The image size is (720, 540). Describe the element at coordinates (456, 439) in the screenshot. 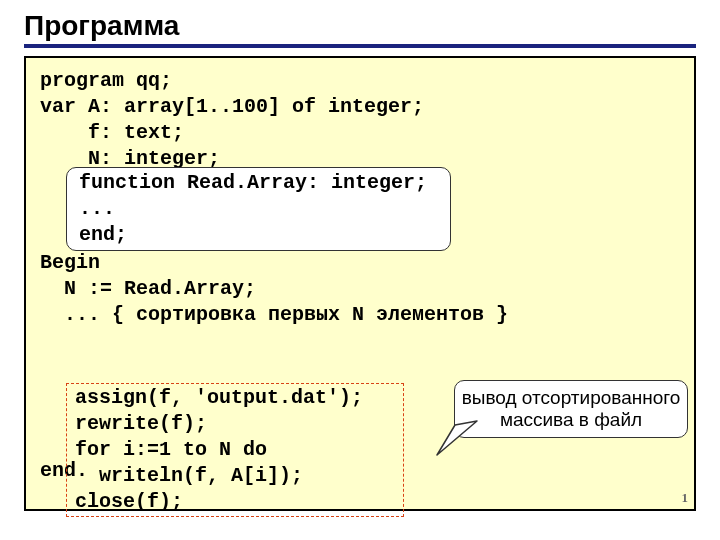

I see `callout-tail-icon` at that location.